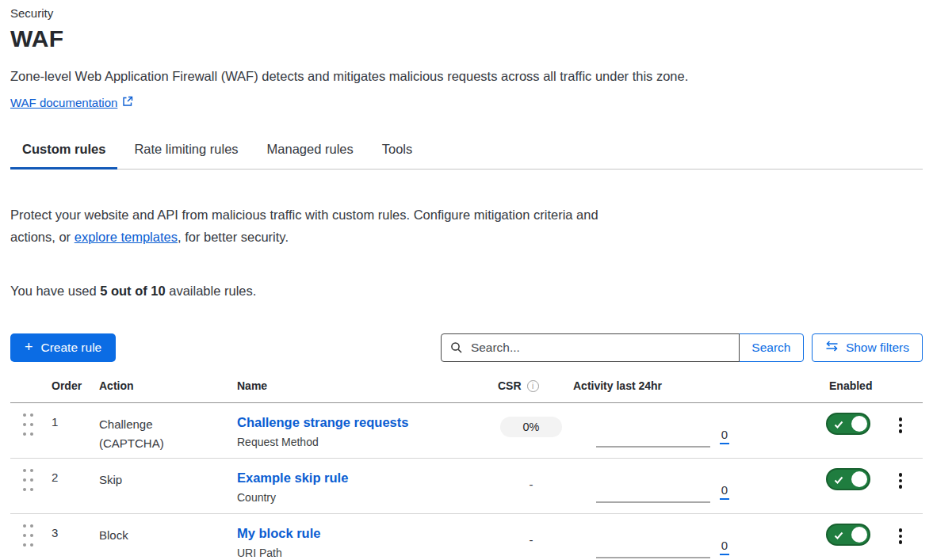 The image size is (933, 560). What do you see at coordinates (158, 486) in the screenshot?
I see `rule-action: Skip` at bounding box center [158, 486].